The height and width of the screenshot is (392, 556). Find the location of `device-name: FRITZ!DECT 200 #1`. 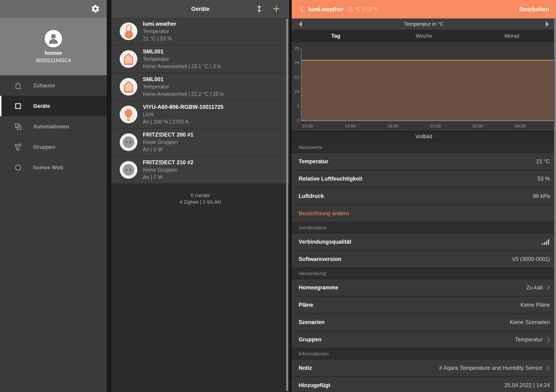

device-name: FRITZ!DECT 200 #1 is located at coordinates (168, 135).